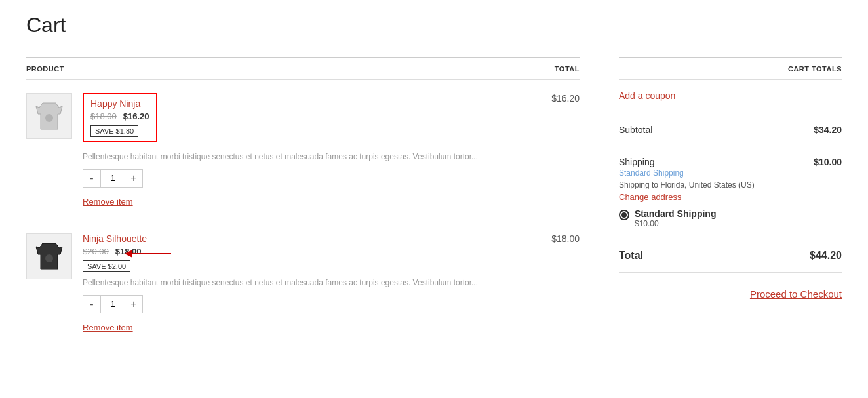  I want to click on shipping-value: $10.00, so click(827, 162).